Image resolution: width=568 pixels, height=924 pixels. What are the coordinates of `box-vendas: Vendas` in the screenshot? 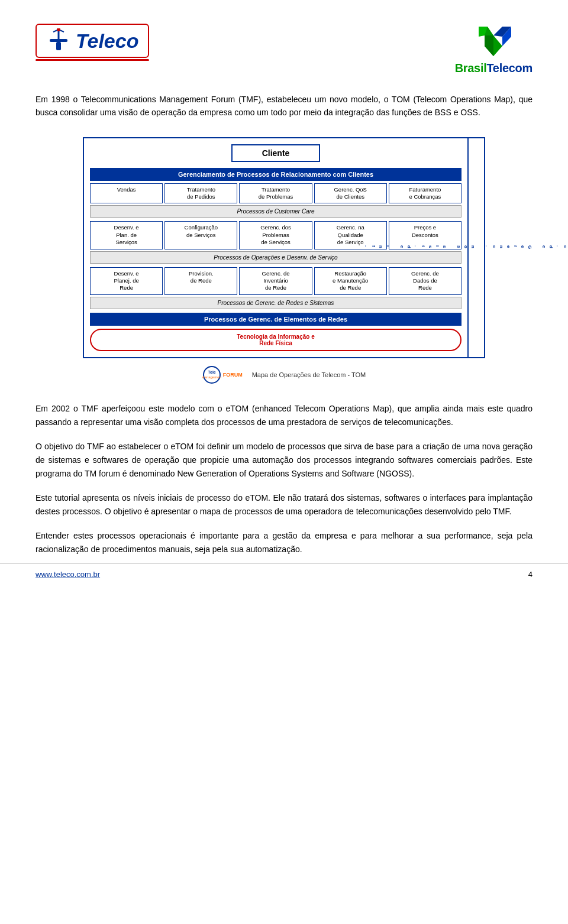 It's located at (127, 194).